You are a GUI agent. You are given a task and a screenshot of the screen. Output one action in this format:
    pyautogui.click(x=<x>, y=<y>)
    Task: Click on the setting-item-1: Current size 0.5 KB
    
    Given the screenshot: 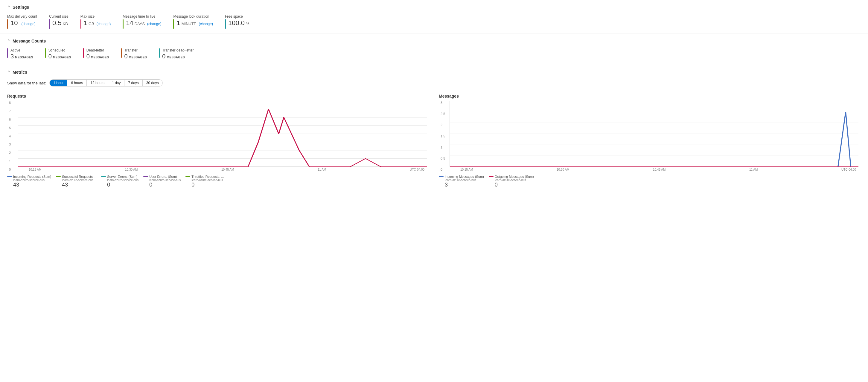 What is the action you would take?
    pyautogui.click(x=59, y=22)
    